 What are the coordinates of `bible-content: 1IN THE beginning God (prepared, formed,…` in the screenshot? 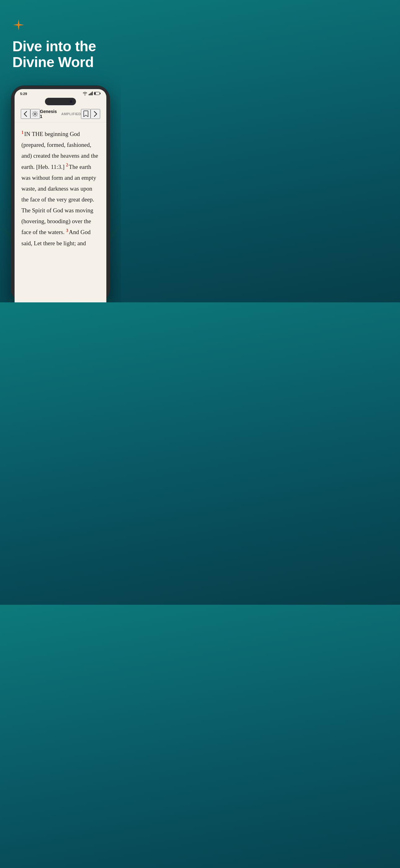 It's located at (61, 212).